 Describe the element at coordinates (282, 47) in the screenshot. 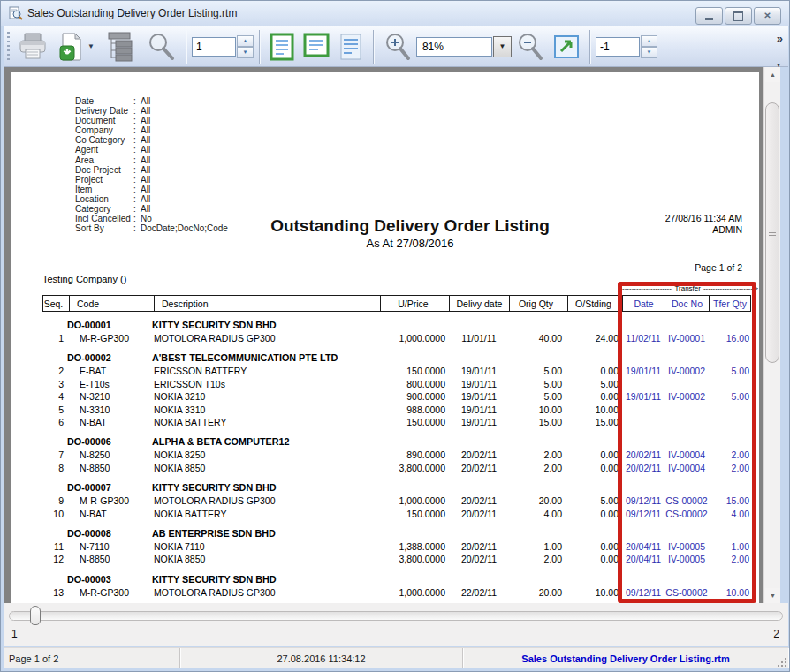

I see `whole-page-view-button` at that location.